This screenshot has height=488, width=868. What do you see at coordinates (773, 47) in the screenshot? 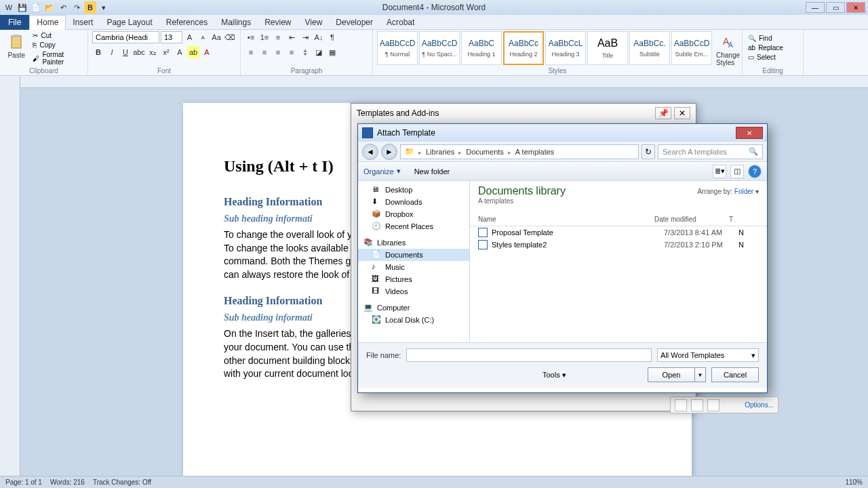
I see `replace-button: abReplace` at bounding box center [773, 47].